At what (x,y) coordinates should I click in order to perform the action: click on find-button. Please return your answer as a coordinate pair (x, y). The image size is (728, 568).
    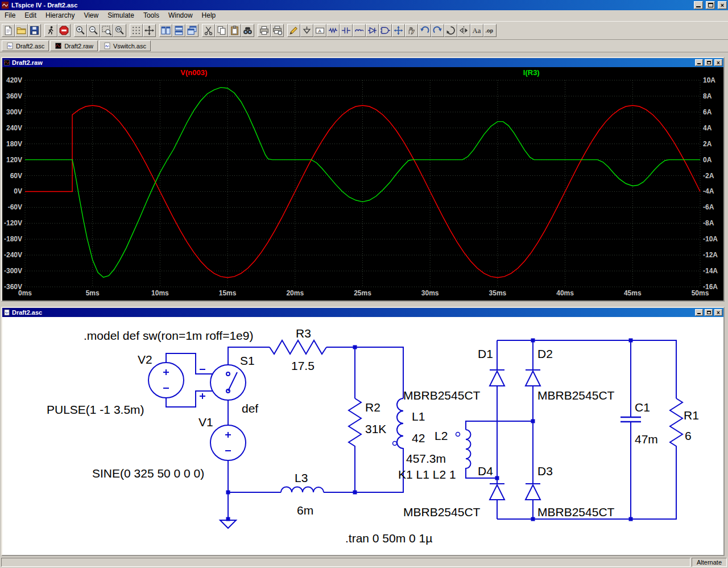
    Looking at the image, I should click on (248, 31).